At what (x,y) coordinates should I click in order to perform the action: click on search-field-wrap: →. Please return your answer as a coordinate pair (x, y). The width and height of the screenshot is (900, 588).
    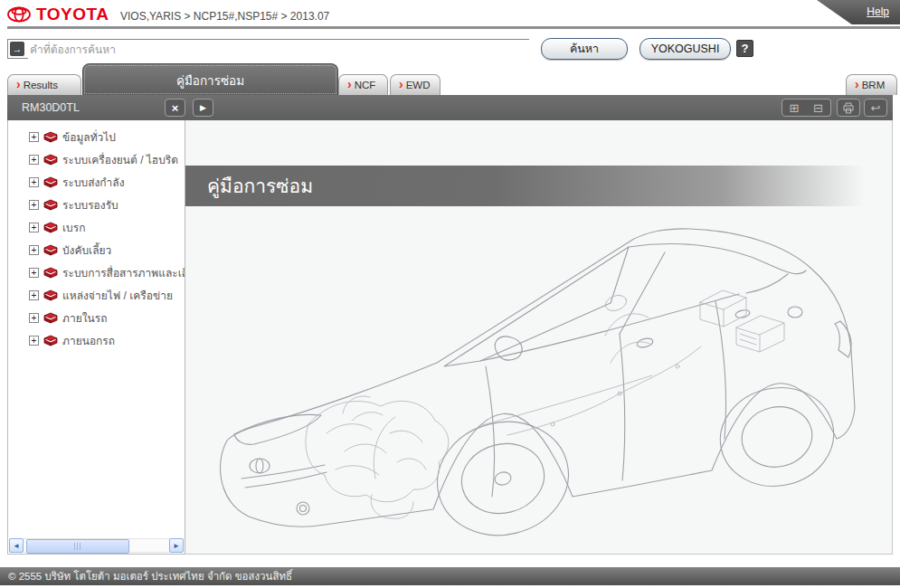
    Looking at the image, I should click on (268, 49).